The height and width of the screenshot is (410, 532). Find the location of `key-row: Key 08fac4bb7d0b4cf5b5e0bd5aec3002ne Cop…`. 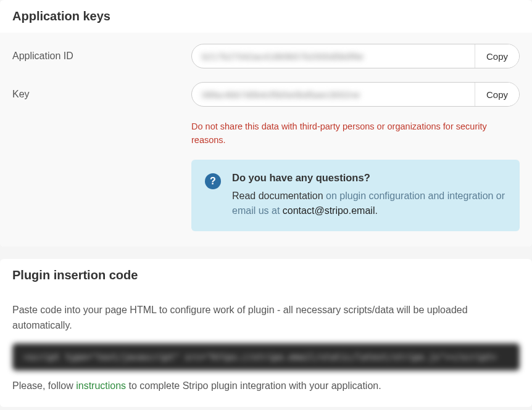

key-row: Key 08fac4bb7d0b4cf5b5e0bd5aec3002ne Cop… is located at coordinates (266, 94).